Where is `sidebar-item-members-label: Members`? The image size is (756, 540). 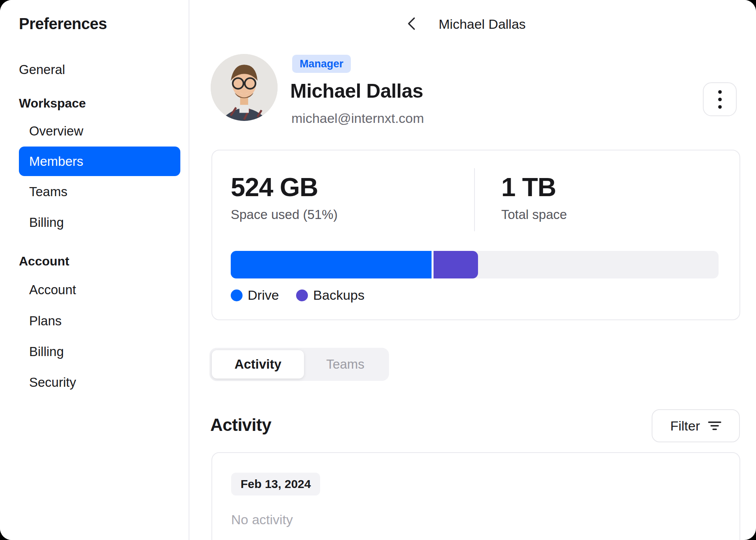 sidebar-item-members-label: Members is located at coordinates (56, 161).